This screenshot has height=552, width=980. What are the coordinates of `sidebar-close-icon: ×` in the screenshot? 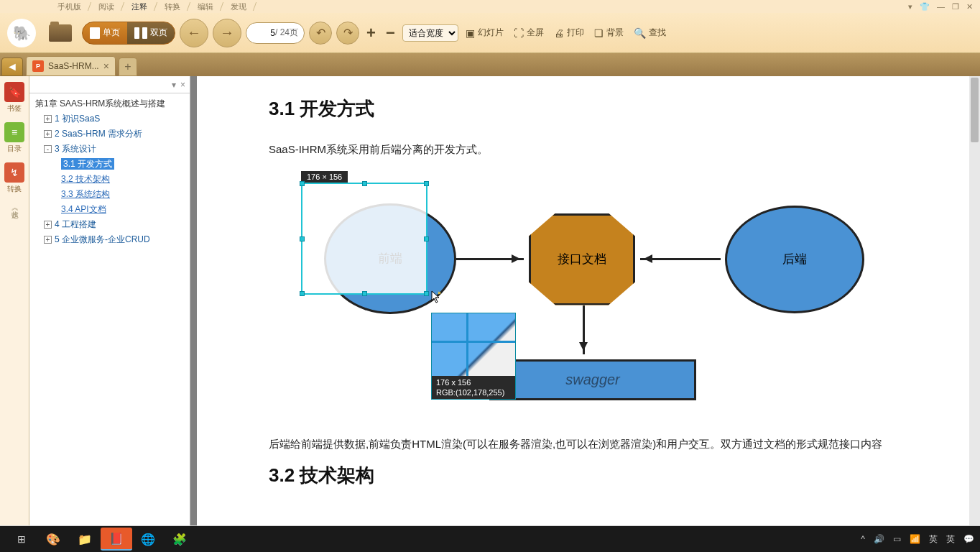 It's located at (182, 85).